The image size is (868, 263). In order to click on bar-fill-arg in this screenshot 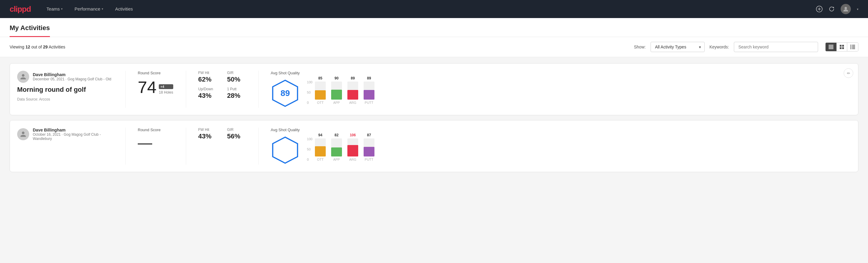, I will do `click(353, 95)`.